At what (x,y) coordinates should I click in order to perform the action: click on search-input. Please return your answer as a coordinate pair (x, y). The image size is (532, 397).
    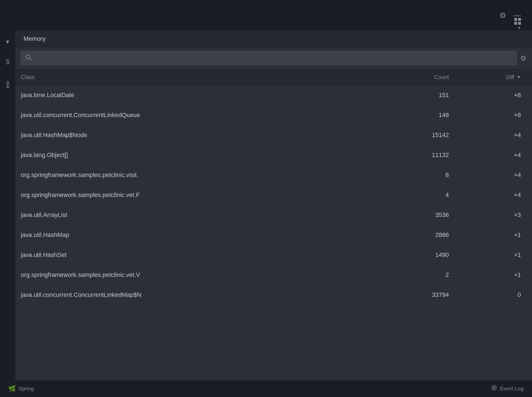
    Looking at the image, I should click on (273, 58).